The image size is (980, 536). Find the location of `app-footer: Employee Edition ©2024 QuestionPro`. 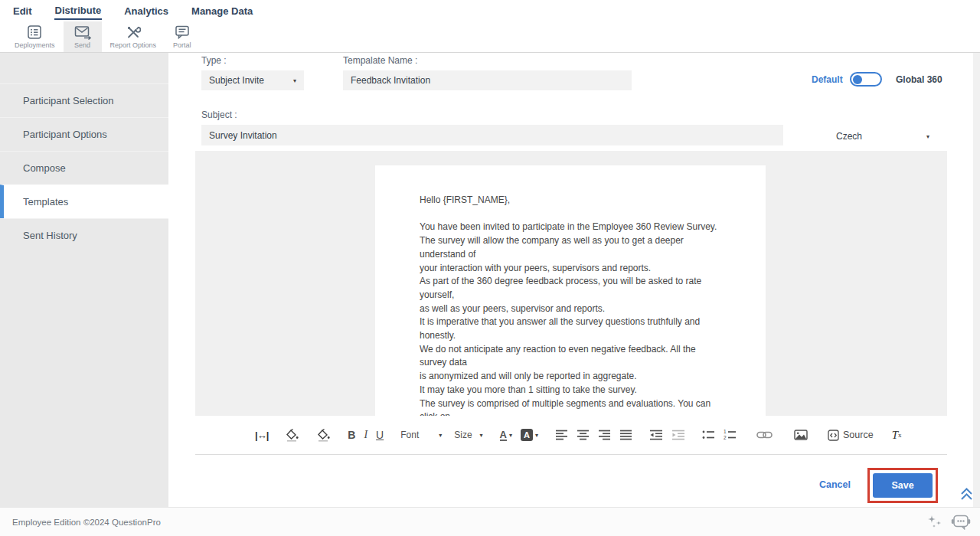

app-footer: Employee Edition ©2024 QuestionPro is located at coordinates (490, 521).